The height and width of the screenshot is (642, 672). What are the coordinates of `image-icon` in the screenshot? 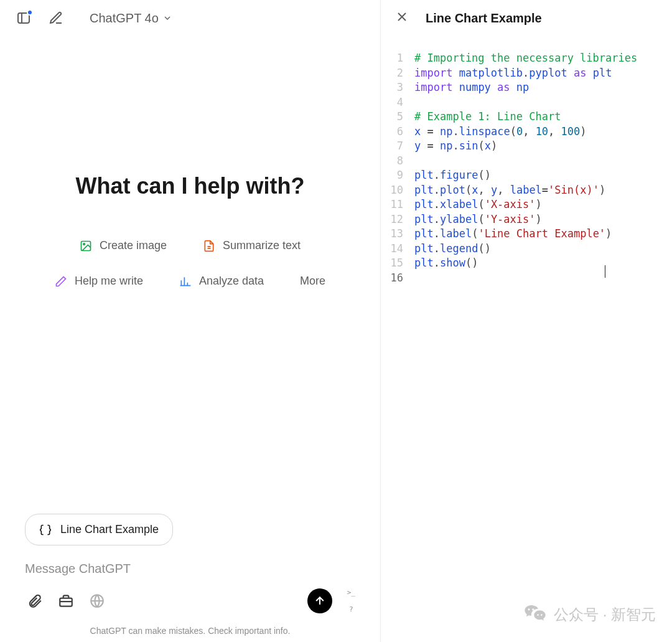 It's located at (86, 246).